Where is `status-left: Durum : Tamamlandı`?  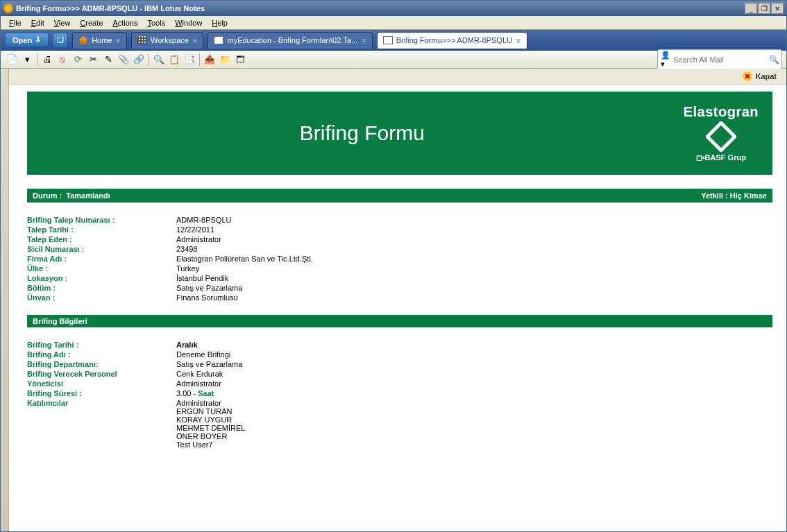 status-left: Durum : Tamamlandı is located at coordinates (366, 196).